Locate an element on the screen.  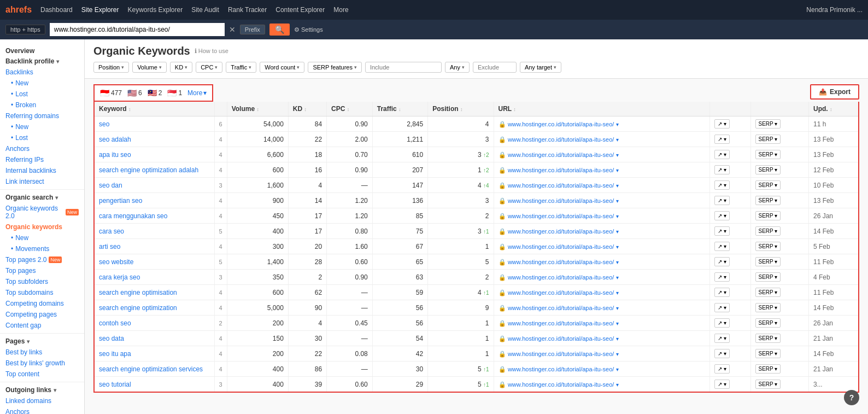
sidebar-referring-domains: Referring domains is located at coordinates (42, 116).